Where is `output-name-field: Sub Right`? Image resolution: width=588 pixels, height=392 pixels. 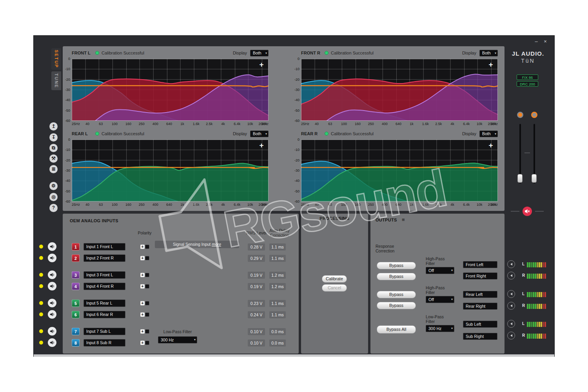 output-name-field: Sub Right is located at coordinates (480, 336).